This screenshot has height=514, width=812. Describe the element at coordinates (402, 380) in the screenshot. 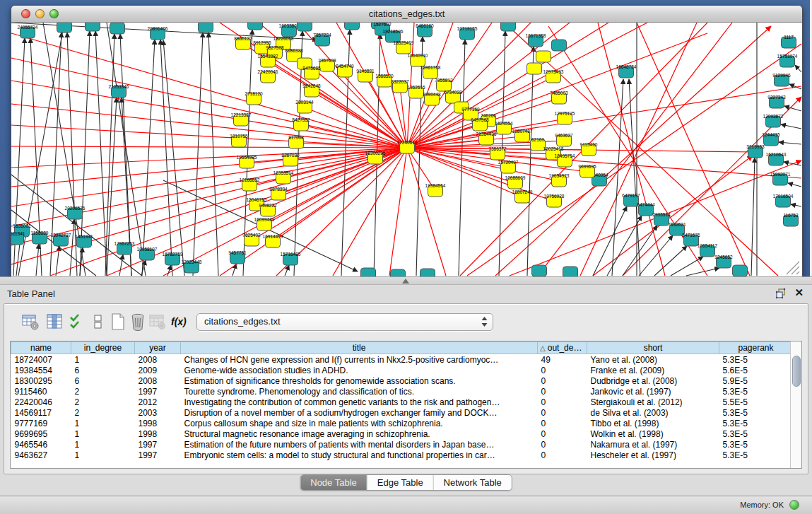

I see `table-row: 1830029562008Estimation of significance …` at that location.